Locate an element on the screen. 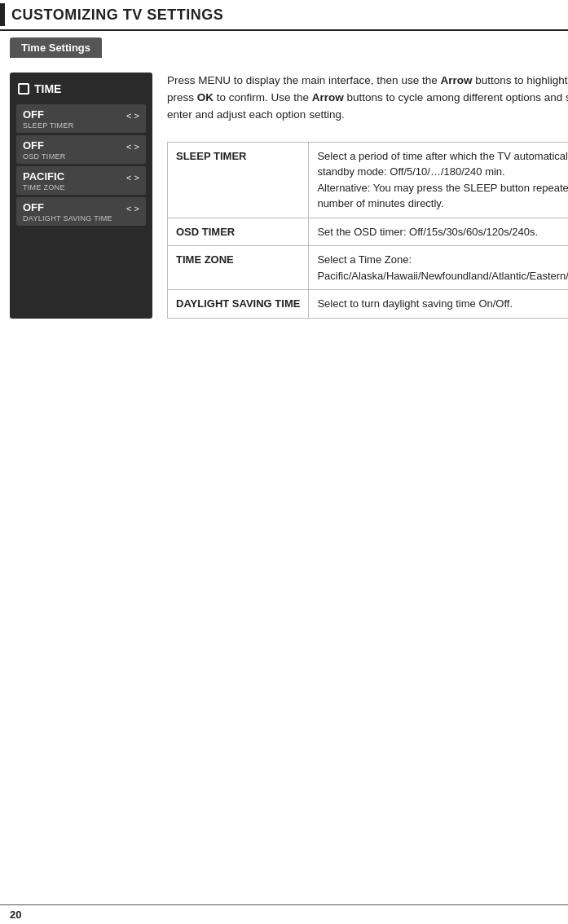 The image size is (568, 924). menu-item-sleep-timer: OFF SLEEP TIMER < > is located at coordinates (81, 119).